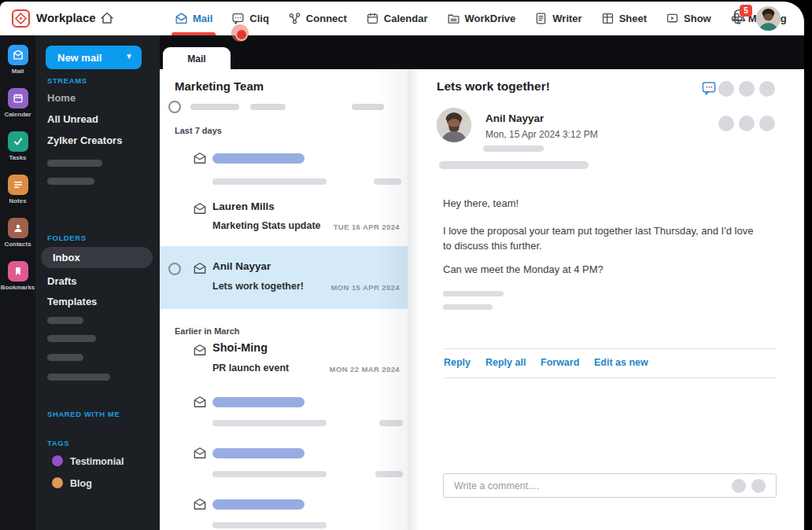 This screenshot has height=530, width=812. Describe the element at coordinates (688, 19) in the screenshot. I see `tab-show: Show` at that location.